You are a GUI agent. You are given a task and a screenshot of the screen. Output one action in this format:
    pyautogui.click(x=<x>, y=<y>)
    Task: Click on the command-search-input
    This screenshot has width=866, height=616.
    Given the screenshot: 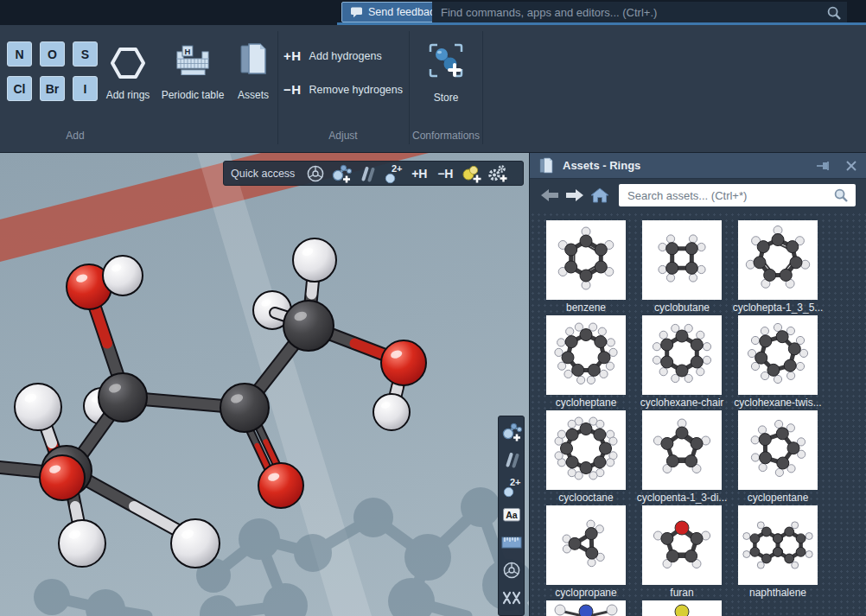 What is the action you would take?
    pyautogui.click(x=629, y=12)
    